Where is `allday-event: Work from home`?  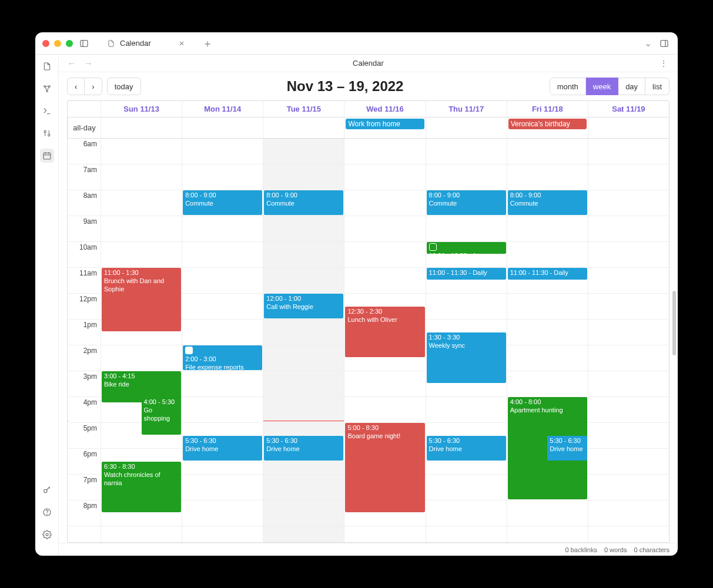 allday-event: Work from home is located at coordinates (384, 124).